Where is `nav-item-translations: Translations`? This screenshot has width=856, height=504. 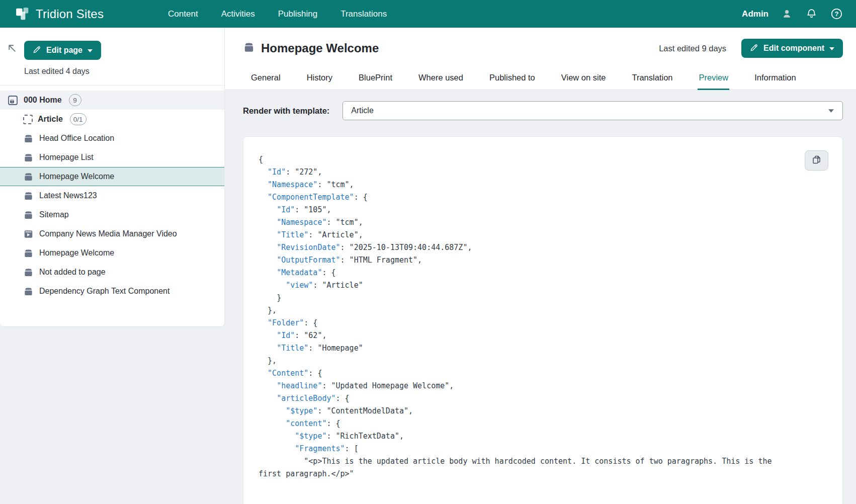 nav-item-translations: Translations is located at coordinates (364, 14).